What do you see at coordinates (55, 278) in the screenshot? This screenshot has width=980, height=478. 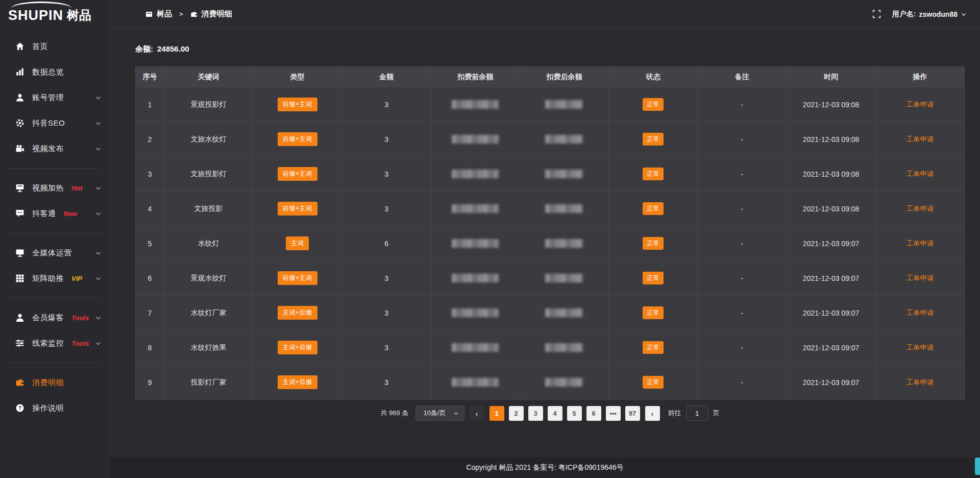 I see `sidebar-item-grid: 矩阵助推 VIP` at bounding box center [55, 278].